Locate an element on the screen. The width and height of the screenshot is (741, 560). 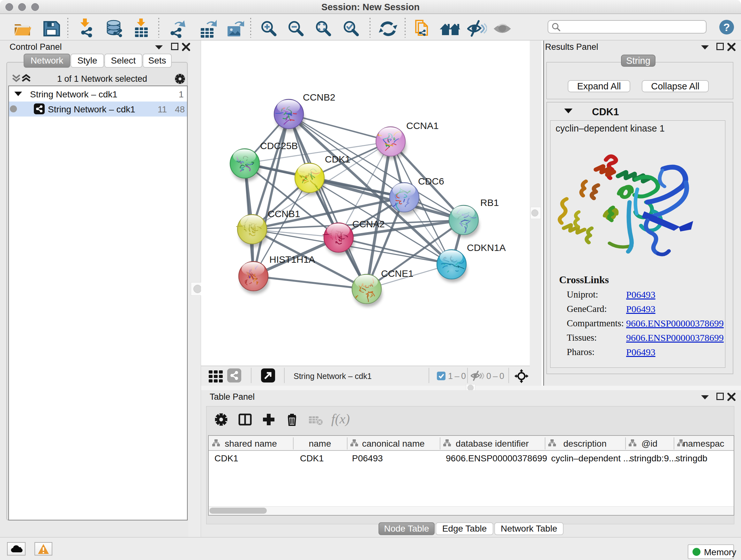
svg-text: CCNE1 is located at coordinates (397, 273).